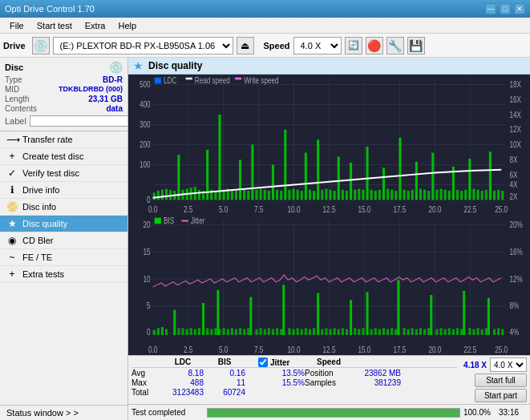 This screenshot has height=420, width=530. Describe the element at coordinates (143, 46) in the screenshot. I see `drive-select: (E:) PLEXTOR BD-R PX-LB950SA 1.06` at that location.